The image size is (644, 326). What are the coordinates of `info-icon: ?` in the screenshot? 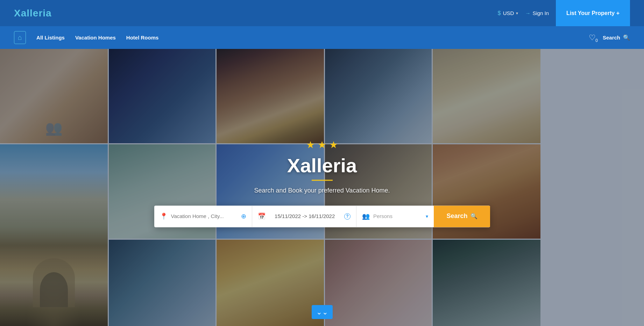 It's located at (347, 216).